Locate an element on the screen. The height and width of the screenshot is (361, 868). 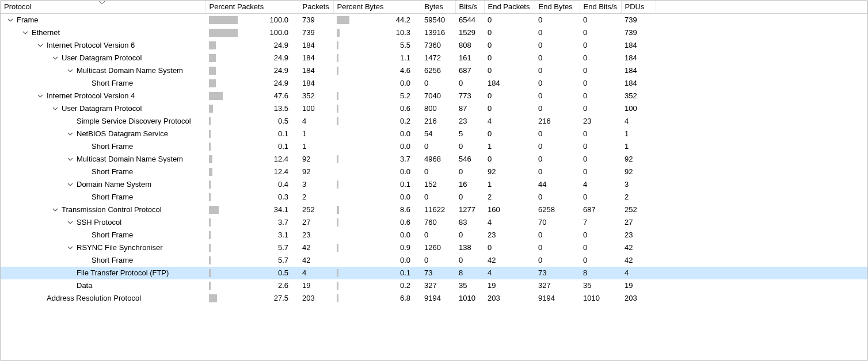
table-row: NetBIOS Datagram Service0.110.05450001 is located at coordinates (434, 134).